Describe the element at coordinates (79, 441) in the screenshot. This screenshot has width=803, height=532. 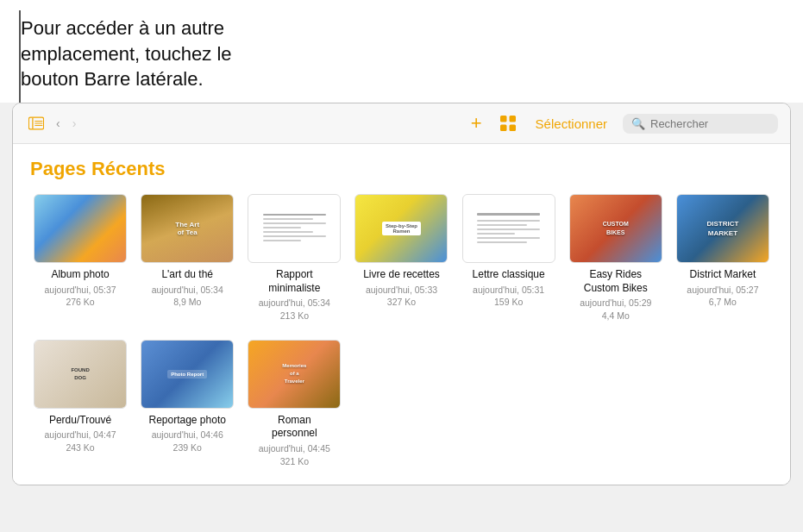
I see `doc-meta-perdu: aujourd'hui, 04:47 243 Ko` at that location.